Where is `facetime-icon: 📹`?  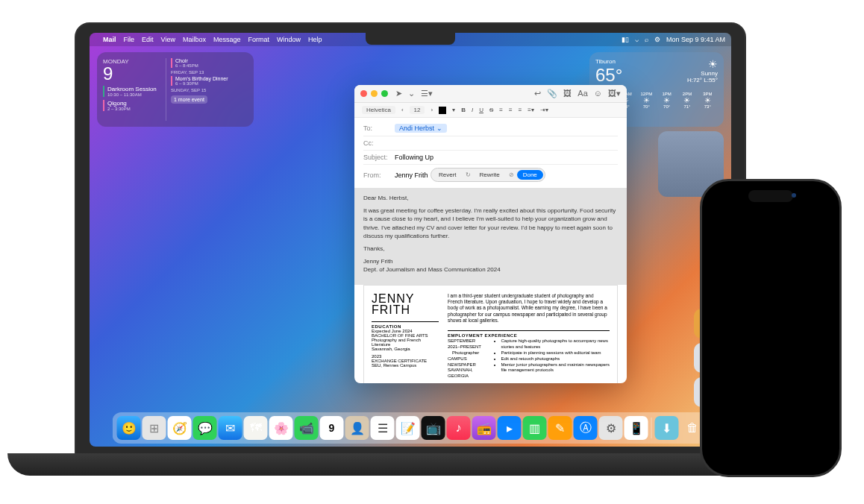 facetime-icon: 📹 is located at coordinates (307, 428).